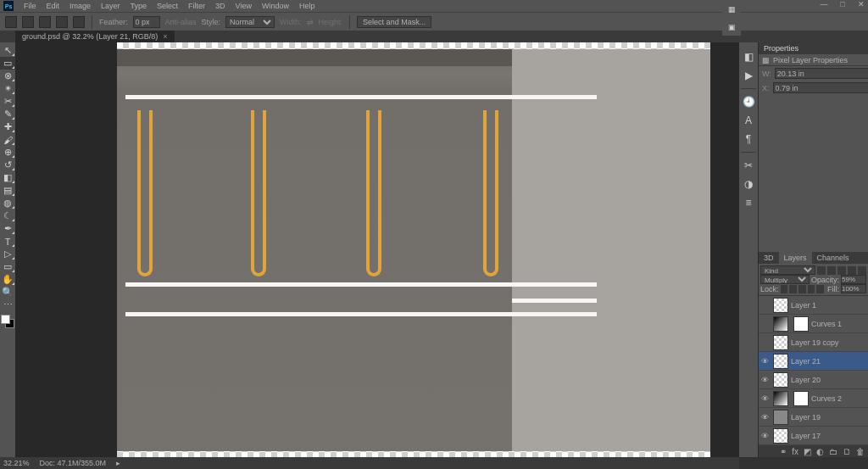 This screenshot has width=868, height=469. Describe the element at coordinates (8, 190) in the screenshot. I see `gradient-tool: ▤` at that location.